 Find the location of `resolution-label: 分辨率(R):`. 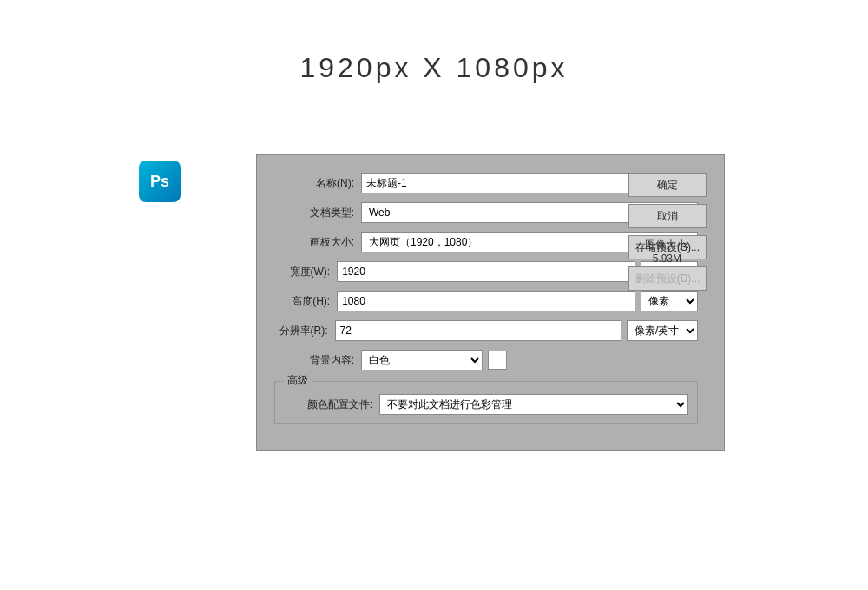

resolution-label: 分辨率(R): is located at coordinates (305, 331).